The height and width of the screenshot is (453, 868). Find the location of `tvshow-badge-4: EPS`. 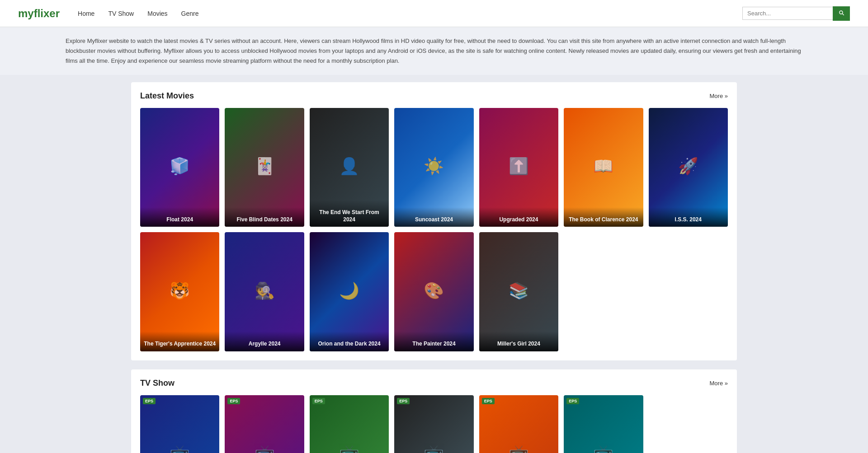

tvshow-badge-4: EPS is located at coordinates (403, 401).